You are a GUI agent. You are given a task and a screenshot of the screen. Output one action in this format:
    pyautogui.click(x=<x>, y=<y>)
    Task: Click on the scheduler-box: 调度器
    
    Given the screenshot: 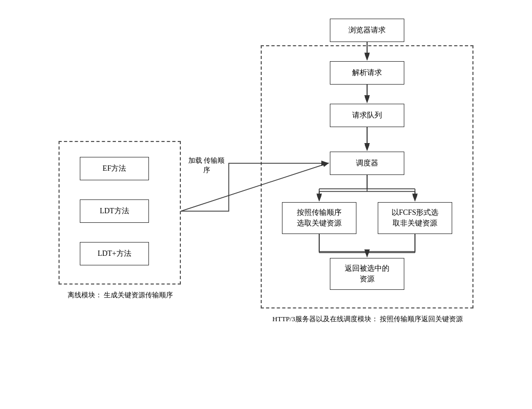 What is the action you would take?
    pyautogui.click(x=367, y=163)
    